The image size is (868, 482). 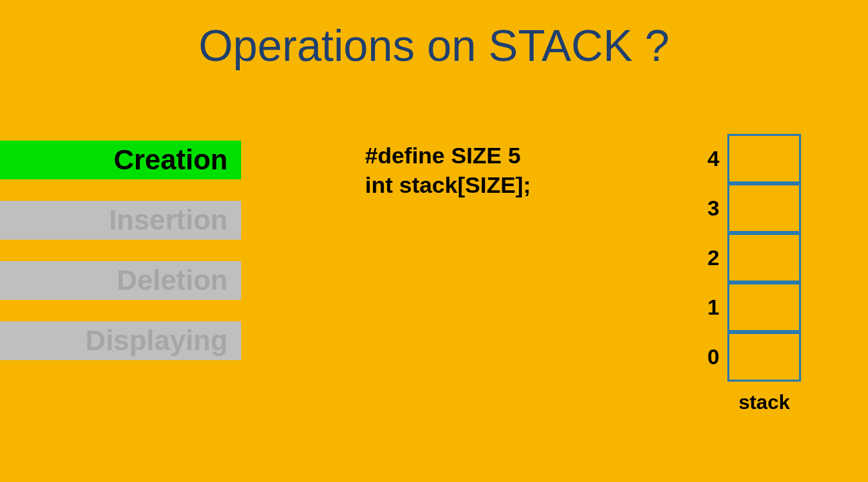 What do you see at coordinates (121, 220) in the screenshot?
I see `op-insertion: Insertion` at bounding box center [121, 220].